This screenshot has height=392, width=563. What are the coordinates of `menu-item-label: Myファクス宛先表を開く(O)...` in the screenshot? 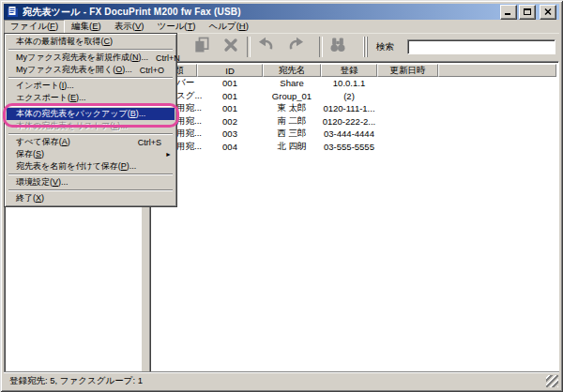 It's located at (74, 69).